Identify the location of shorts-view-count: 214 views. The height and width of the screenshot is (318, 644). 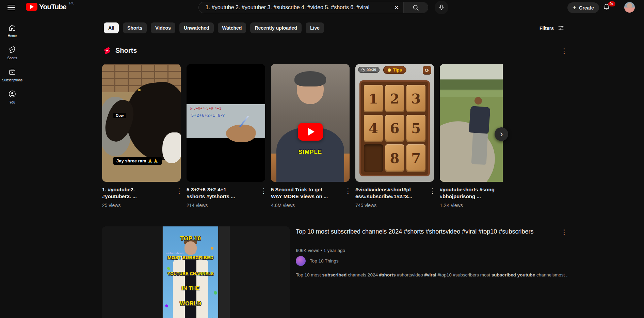
(223, 205).